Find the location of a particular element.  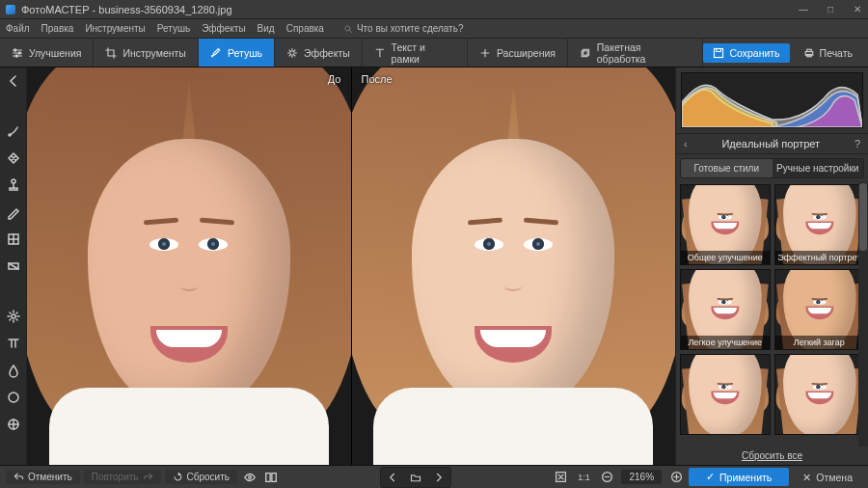

eye-icon is located at coordinates (250, 477).